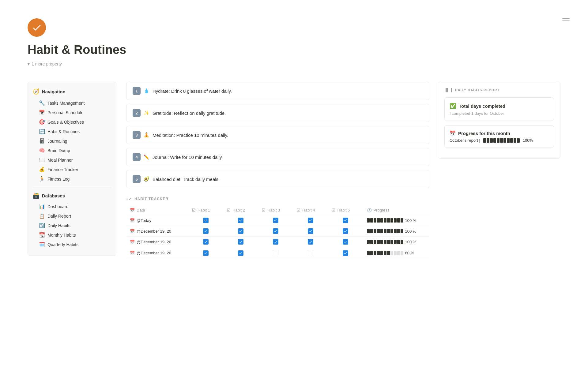 The height and width of the screenshot is (367, 588). Describe the element at coordinates (146, 113) in the screenshot. I see `habit-emoji: ✨` at that location.